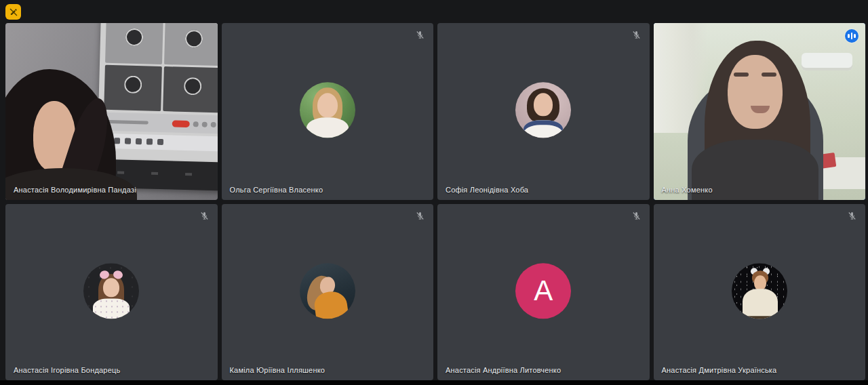  What do you see at coordinates (487, 190) in the screenshot?
I see `participant-name: Софія Леонідівна Хоба` at bounding box center [487, 190].